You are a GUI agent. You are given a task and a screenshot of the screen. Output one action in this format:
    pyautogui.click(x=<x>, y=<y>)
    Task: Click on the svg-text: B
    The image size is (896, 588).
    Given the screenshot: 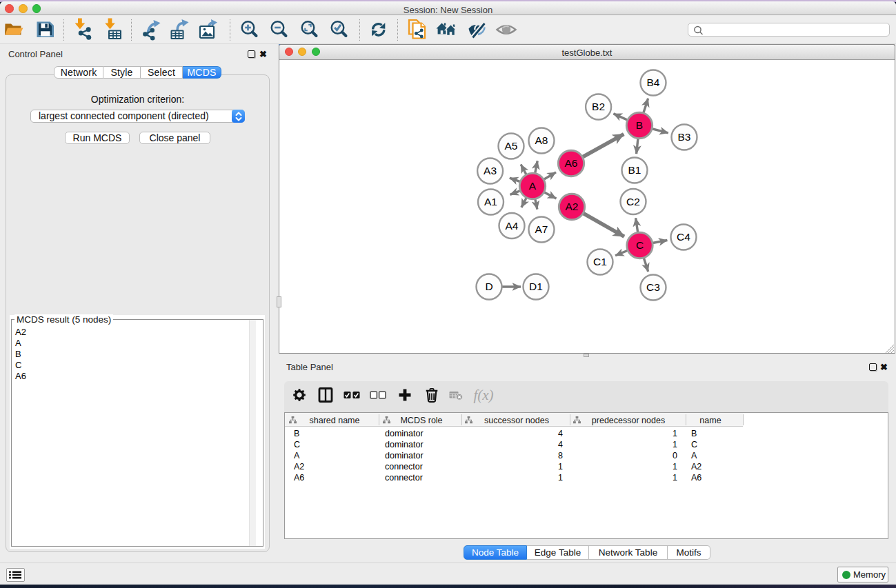 What is the action you would take?
    pyautogui.click(x=639, y=125)
    